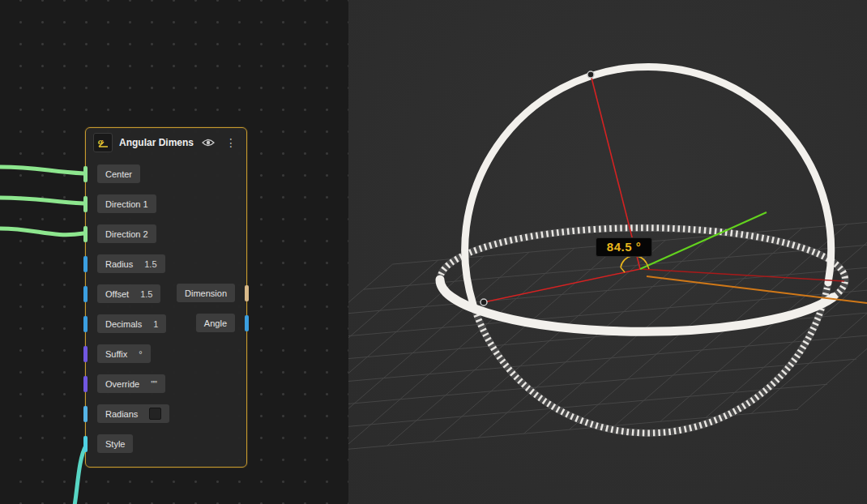 Image resolution: width=867 pixels, height=504 pixels. Describe the element at coordinates (146, 294) in the screenshot. I see `offset-value: 1.5` at that location.